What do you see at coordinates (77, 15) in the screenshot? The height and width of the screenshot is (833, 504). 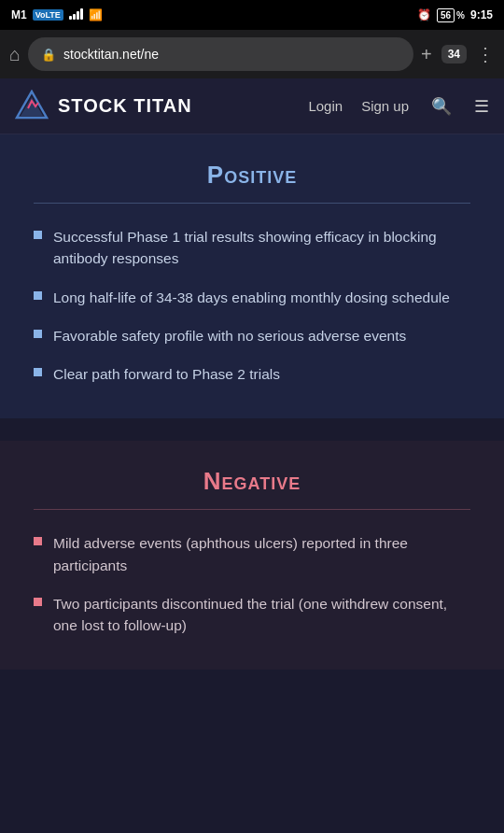 I see `signal-icon` at bounding box center [77, 15].